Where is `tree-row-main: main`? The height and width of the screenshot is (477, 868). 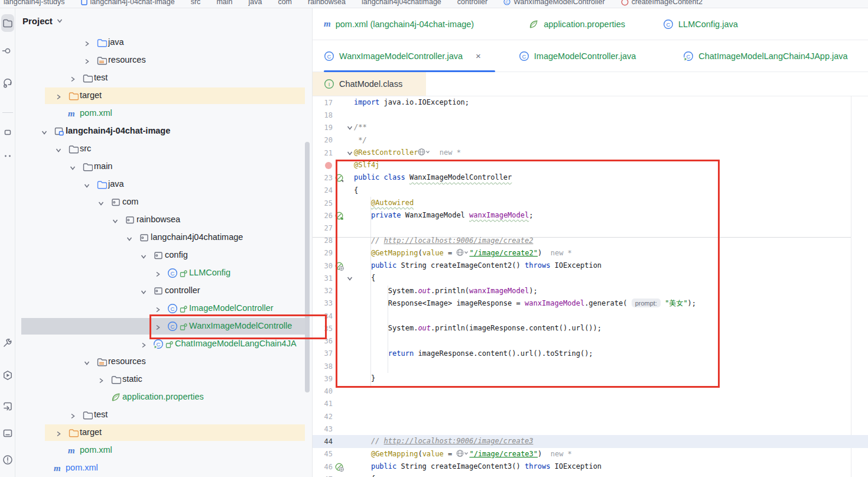 tree-row-main: main is located at coordinates (164, 167).